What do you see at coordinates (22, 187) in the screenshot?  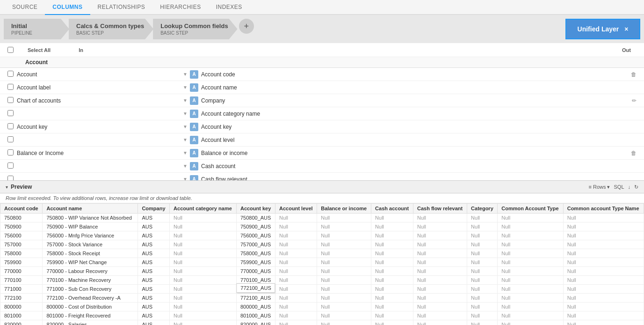 I see `preview-title: Preview` at bounding box center [22, 187].